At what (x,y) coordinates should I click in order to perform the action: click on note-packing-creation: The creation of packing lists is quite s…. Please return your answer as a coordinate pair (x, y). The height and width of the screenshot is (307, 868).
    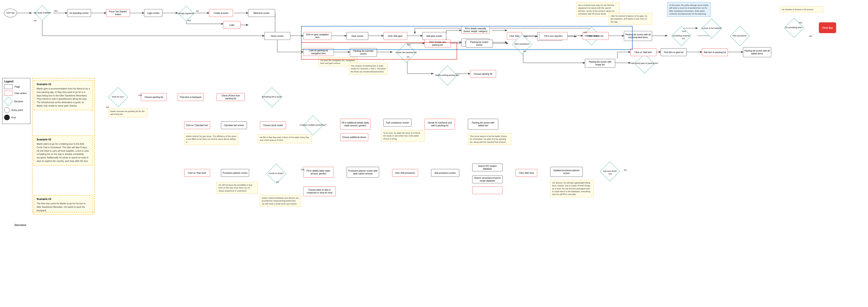
    Looking at the image, I should click on (368, 69).